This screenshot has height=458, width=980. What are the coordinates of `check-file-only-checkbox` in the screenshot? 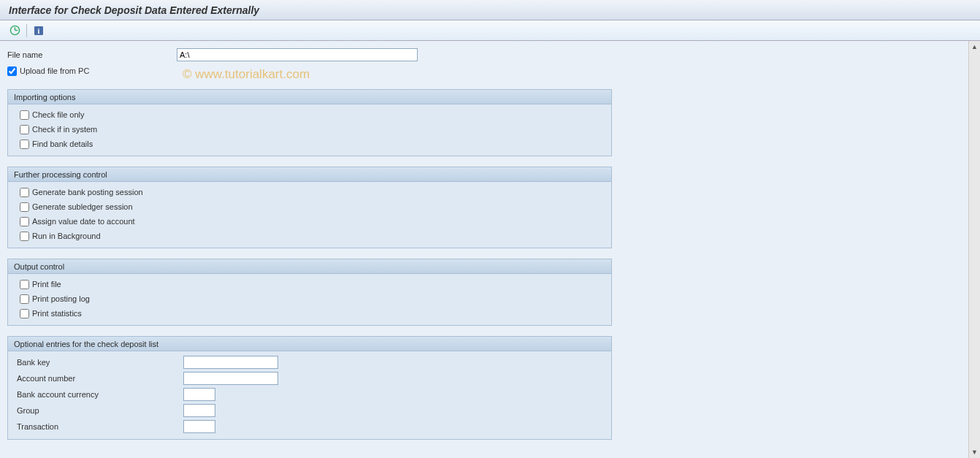 It's located at (25, 115).